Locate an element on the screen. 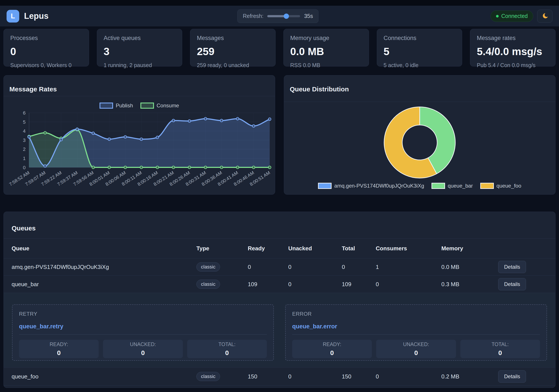  connection-status-badge: Connected is located at coordinates (512, 16).